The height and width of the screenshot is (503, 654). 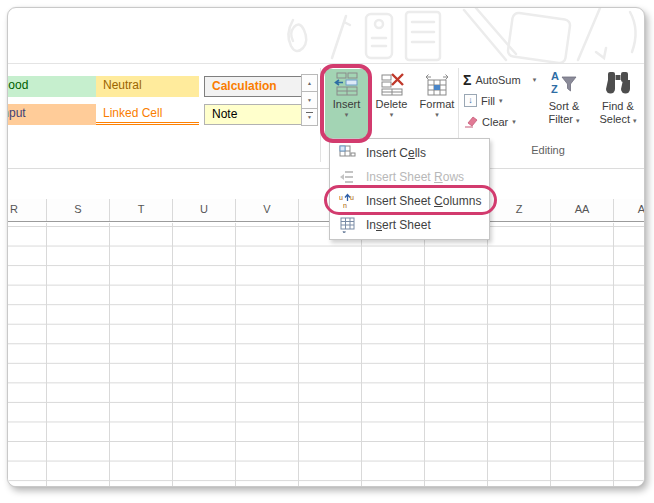 What do you see at coordinates (488, 101) in the screenshot?
I see `fill-label: Fill` at bounding box center [488, 101].